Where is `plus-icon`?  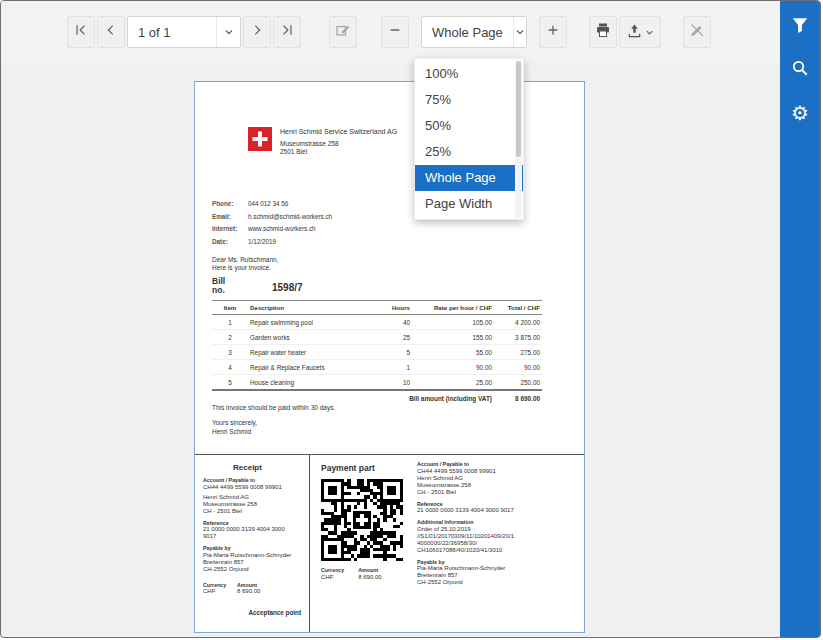
plus-icon is located at coordinates (553, 32).